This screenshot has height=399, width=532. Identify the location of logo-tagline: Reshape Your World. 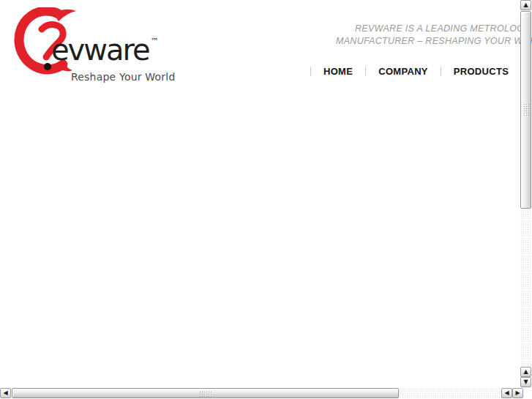
(123, 77).